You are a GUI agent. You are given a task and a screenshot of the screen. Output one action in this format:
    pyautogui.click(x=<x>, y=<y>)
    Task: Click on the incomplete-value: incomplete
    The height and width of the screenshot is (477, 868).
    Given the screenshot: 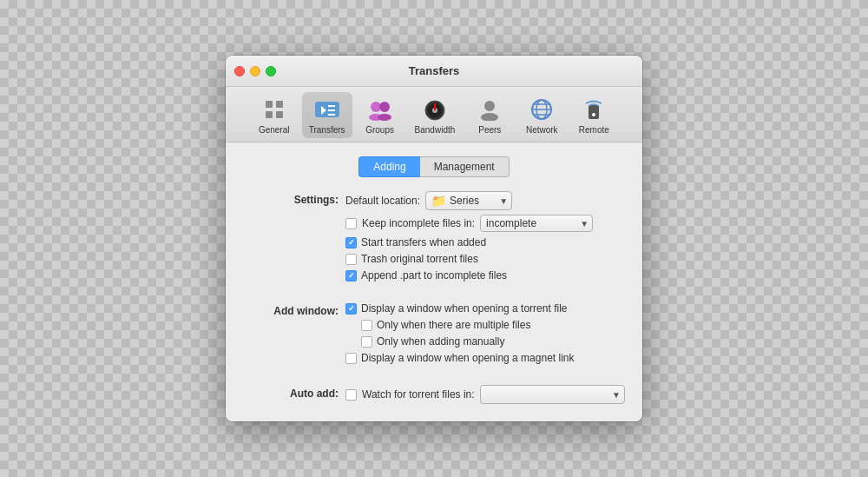 What is the action you would take?
    pyautogui.click(x=511, y=223)
    